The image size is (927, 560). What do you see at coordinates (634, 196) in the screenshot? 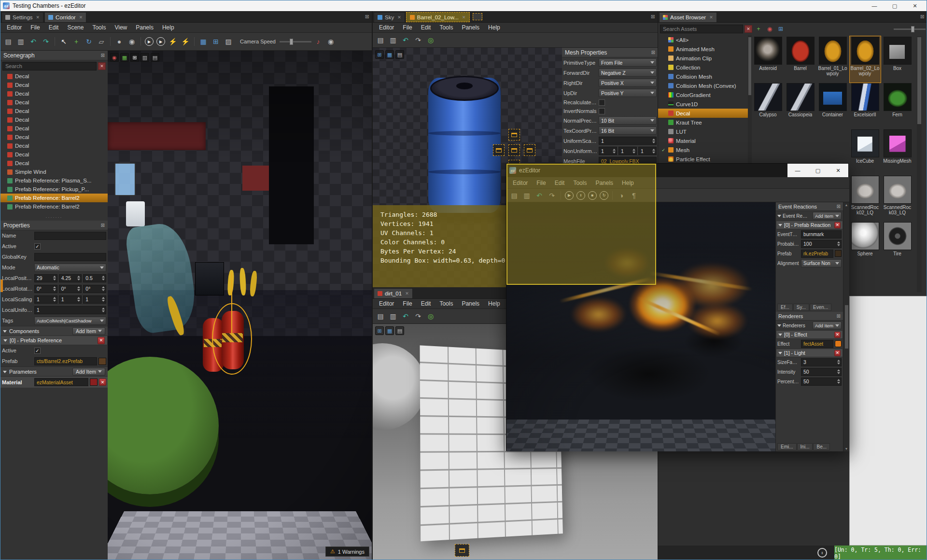
I see `pin-icon: ¶` at bounding box center [634, 196].